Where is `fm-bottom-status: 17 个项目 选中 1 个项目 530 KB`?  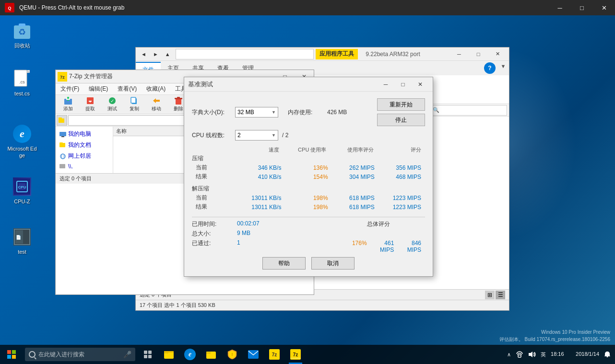 fm-bottom-status: 17 个项目 选中 1 个项目 530 KB is located at coordinates (322, 305).